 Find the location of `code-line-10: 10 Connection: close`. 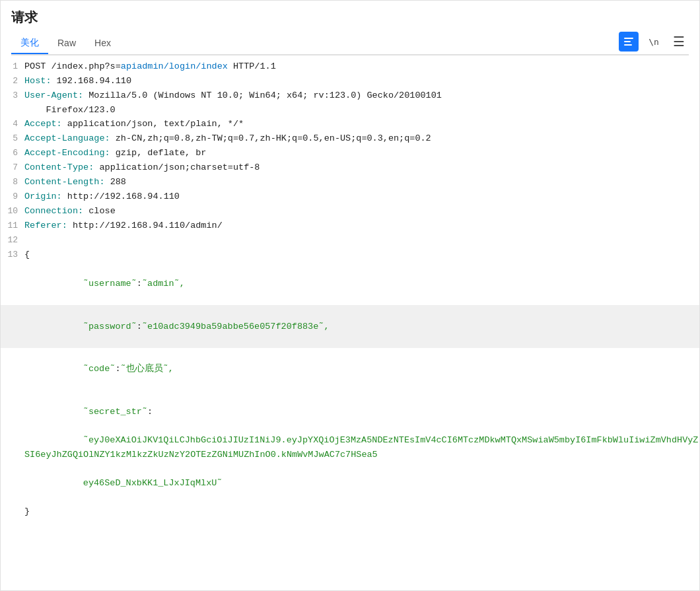

code-line-10: 10 Connection: close is located at coordinates (350, 211).